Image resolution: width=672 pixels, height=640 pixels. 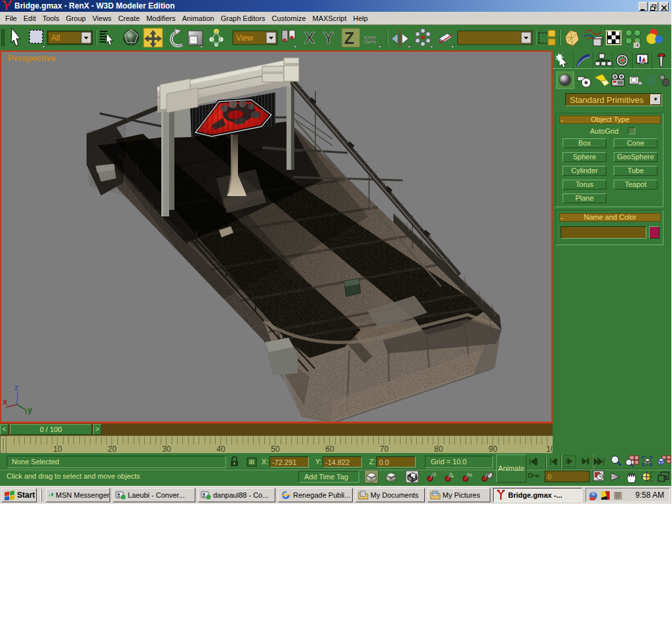 What do you see at coordinates (328, 38) in the screenshot?
I see `svg-text: Y` at bounding box center [328, 38].